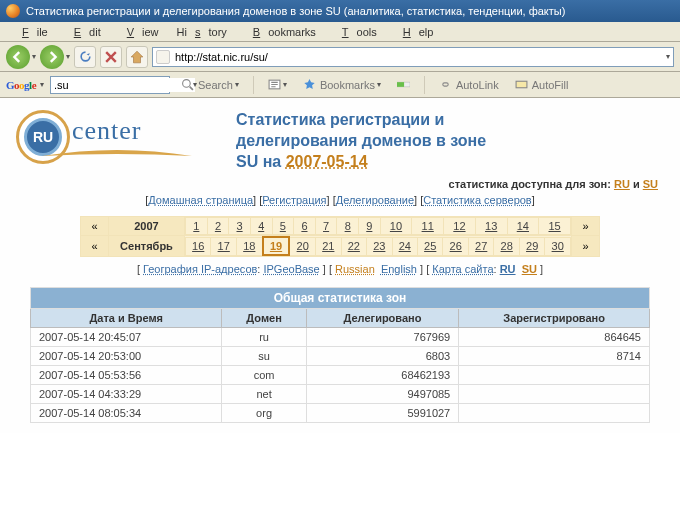  I want to click on cal-day: 1, so click(197, 226).